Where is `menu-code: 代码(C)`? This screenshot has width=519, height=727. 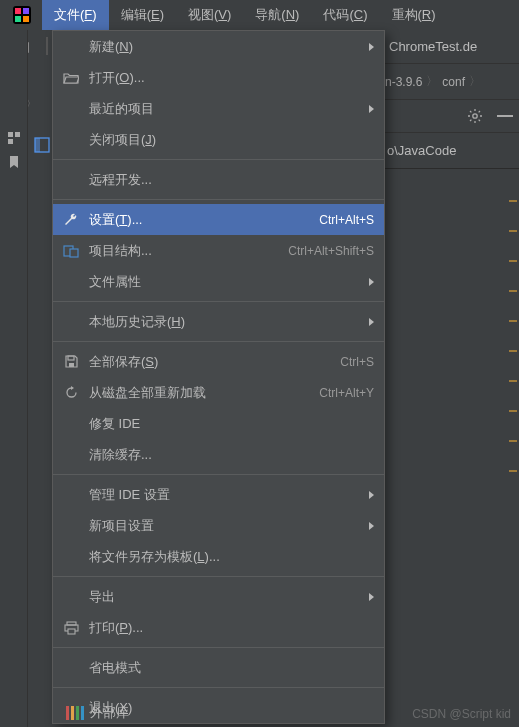 menu-code: 代码(C) is located at coordinates (345, 15).